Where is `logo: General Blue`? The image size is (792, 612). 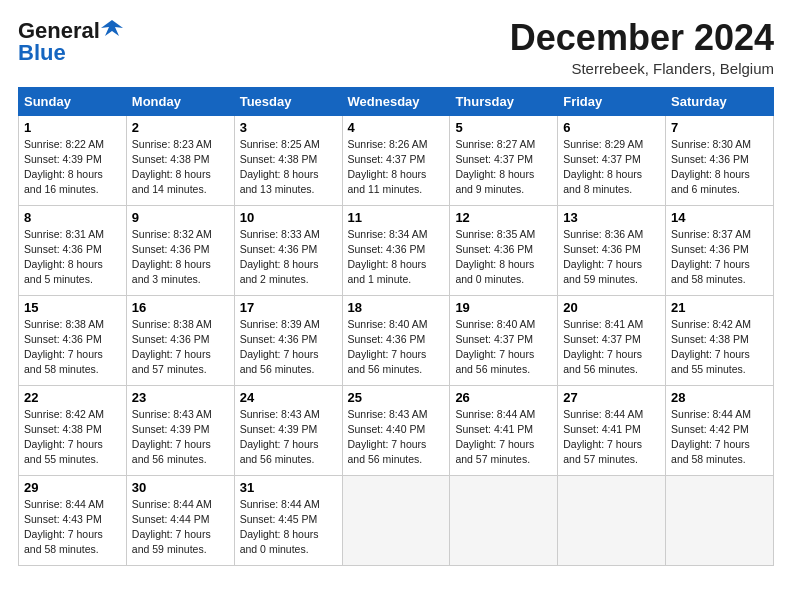 logo: General Blue is located at coordinates (70, 42).